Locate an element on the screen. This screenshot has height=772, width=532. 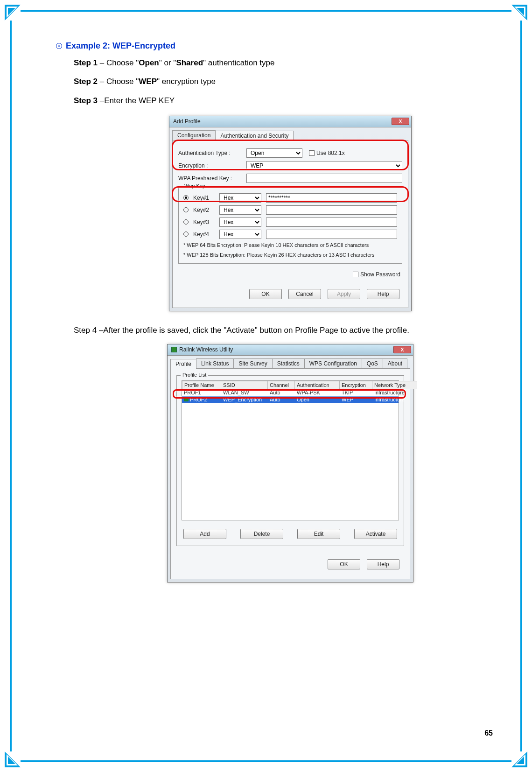
add-profile-dialog: Add Profile X Configuration Authenticati… is located at coordinates (290, 214).